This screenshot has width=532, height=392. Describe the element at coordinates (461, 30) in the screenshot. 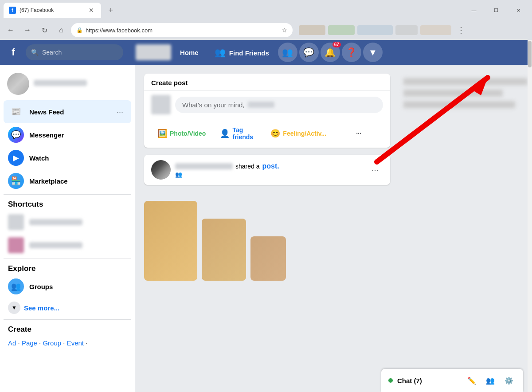

I see `browser-menu-button: ⋮` at that location.